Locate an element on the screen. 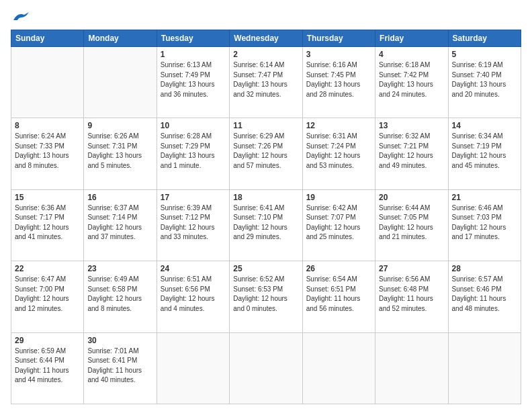  day-info: Sunrise: 6:14 AMSunset: 7:47 PMDaylight:… is located at coordinates (266, 80).